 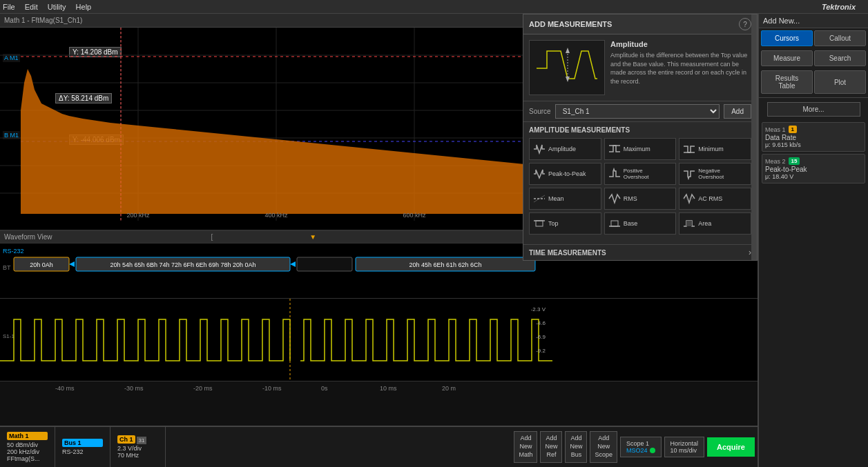 I want to click on status-bus1: Bus 1 RS-232, so click(x=83, y=447).